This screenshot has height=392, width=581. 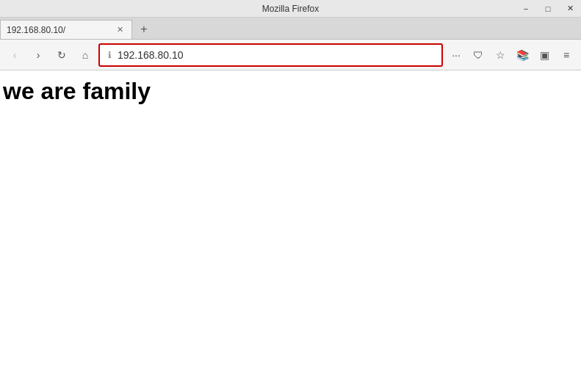 I want to click on address-input, so click(x=278, y=55).